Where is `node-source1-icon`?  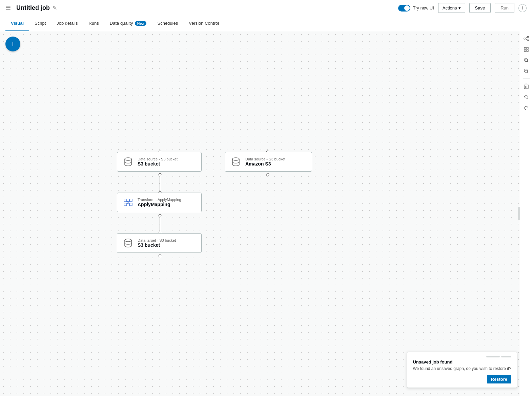 node-source1-icon is located at coordinates (128, 162).